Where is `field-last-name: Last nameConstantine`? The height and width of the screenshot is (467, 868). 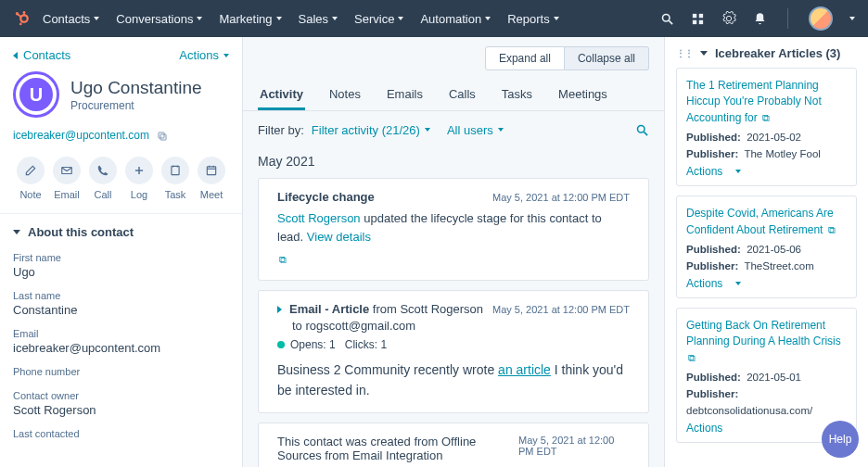
field-last-name: Last nameConstantine is located at coordinates (121, 306).